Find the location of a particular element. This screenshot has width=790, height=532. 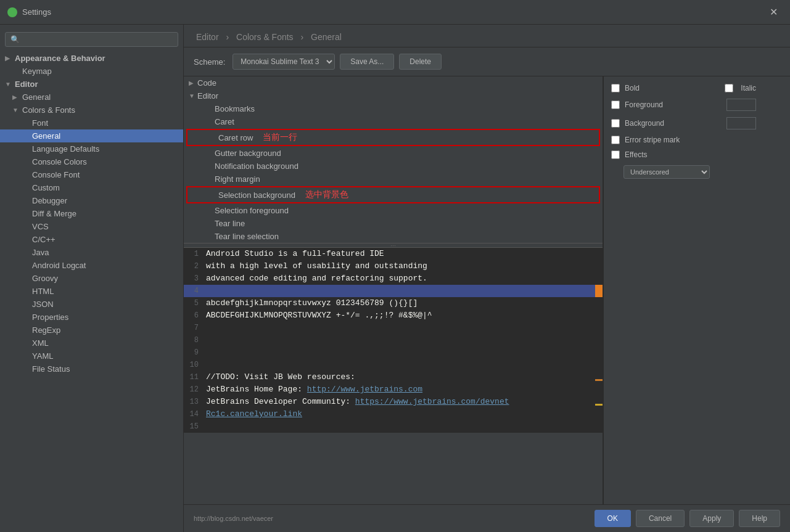

bold-italic-row: Bold Italic is located at coordinates (683, 88).